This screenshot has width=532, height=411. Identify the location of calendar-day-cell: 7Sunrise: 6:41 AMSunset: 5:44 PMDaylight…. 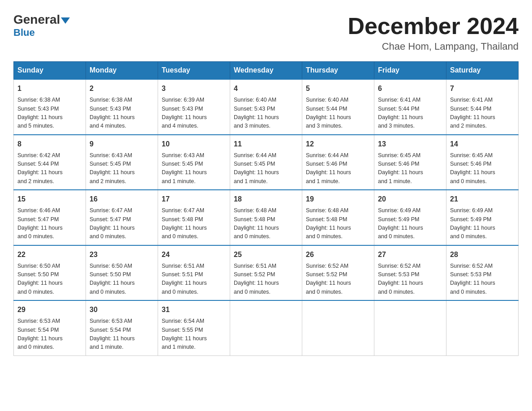
(483, 107).